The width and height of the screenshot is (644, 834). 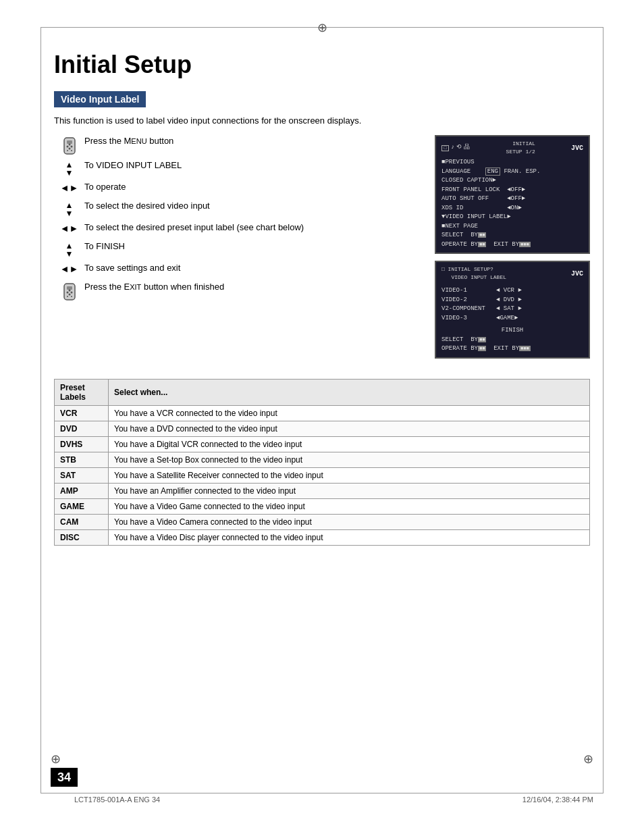 What do you see at coordinates (69, 249) in the screenshot?
I see `updown-icon-3: ▲ ▼` at bounding box center [69, 249].